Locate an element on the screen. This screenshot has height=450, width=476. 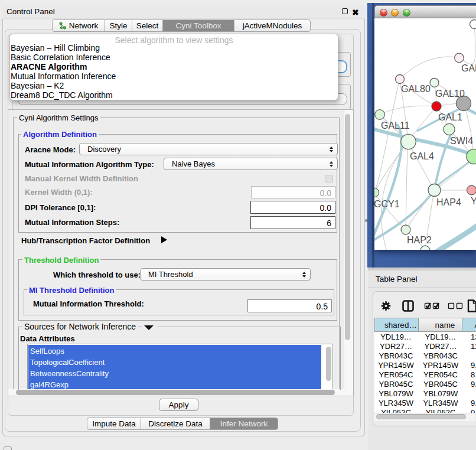
svg-text: GAL1 is located at coordinates (450, 117).